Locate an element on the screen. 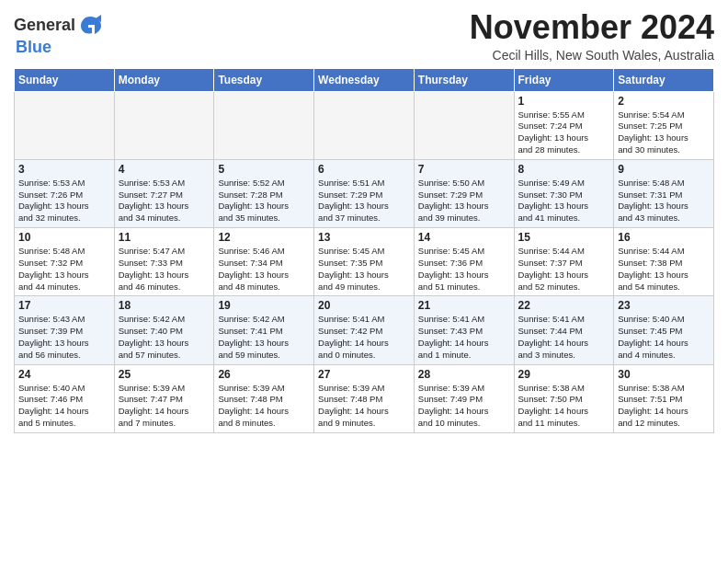  calendar-day-20: 20Sunrise: 5:41 AM Sunset: 7:42 PM Dayli… is located at coordinates (364, 330).